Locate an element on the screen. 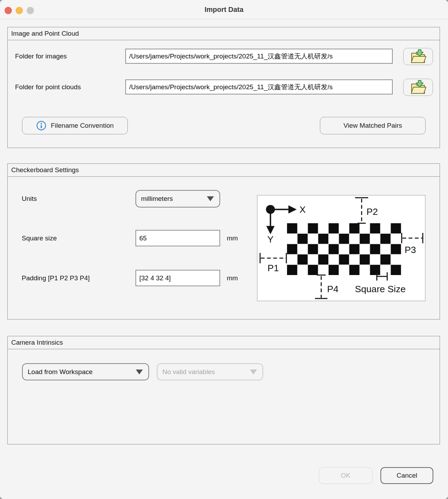 This screenshot has height=499, width=448. minimize-button-icon is located at coordinates (20, 10).